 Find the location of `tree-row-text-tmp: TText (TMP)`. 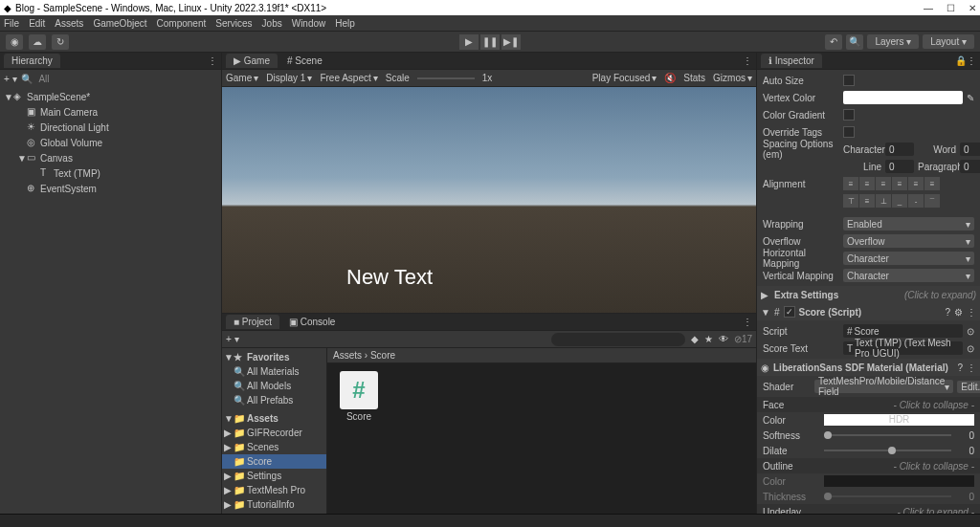

tree-row-text-tmp: TText (TMP) is located at coordinates (111, 173).